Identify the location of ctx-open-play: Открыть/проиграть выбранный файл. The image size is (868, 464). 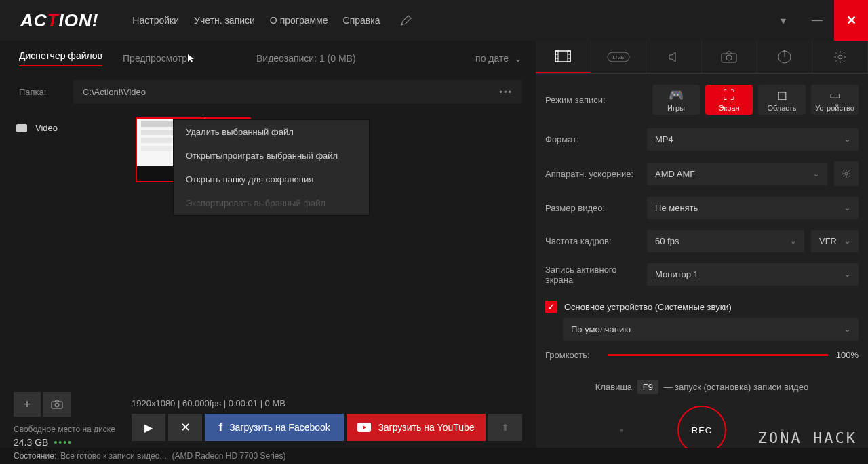
(271, 156).